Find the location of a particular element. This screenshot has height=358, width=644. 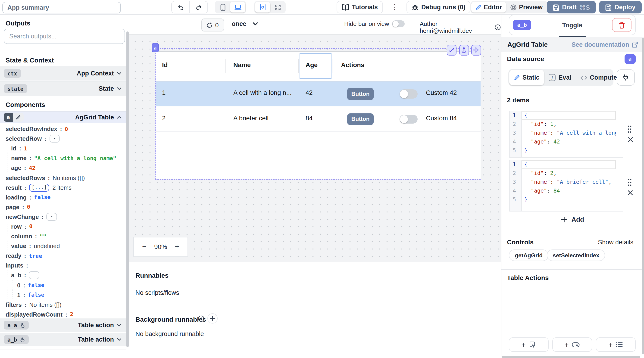

preview-tab: Preview is located at coordinates (526, 7).